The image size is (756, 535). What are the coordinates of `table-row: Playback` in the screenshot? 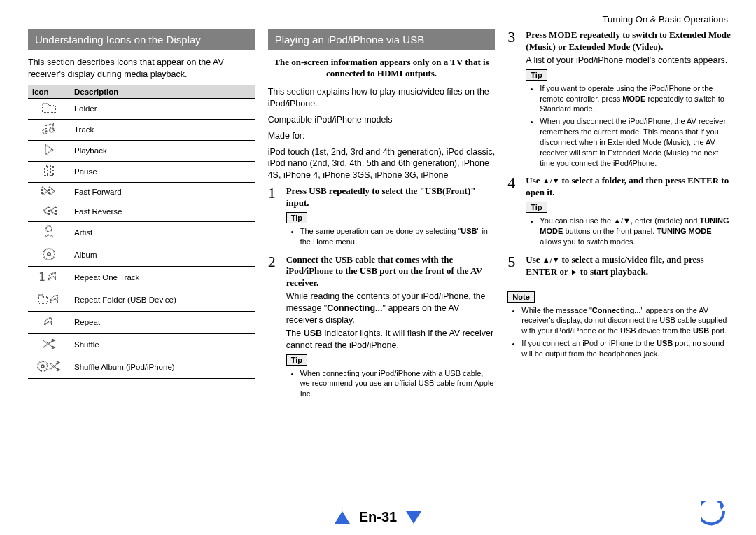 It's located at (141, 151).